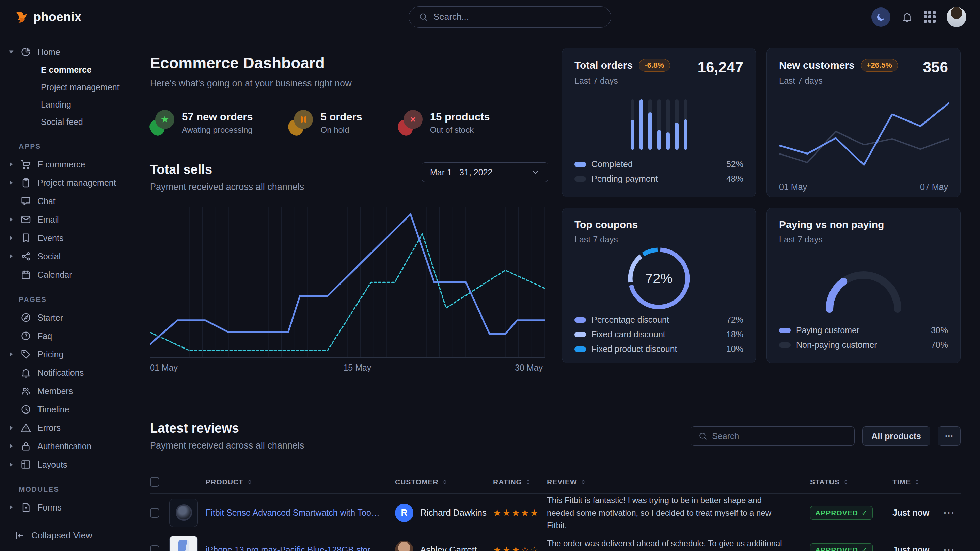 This screenshot has width=980, height=551. Describe the element at coordinates (520, 482) in the screenshot. I see `column-rating: RATING` at that location.